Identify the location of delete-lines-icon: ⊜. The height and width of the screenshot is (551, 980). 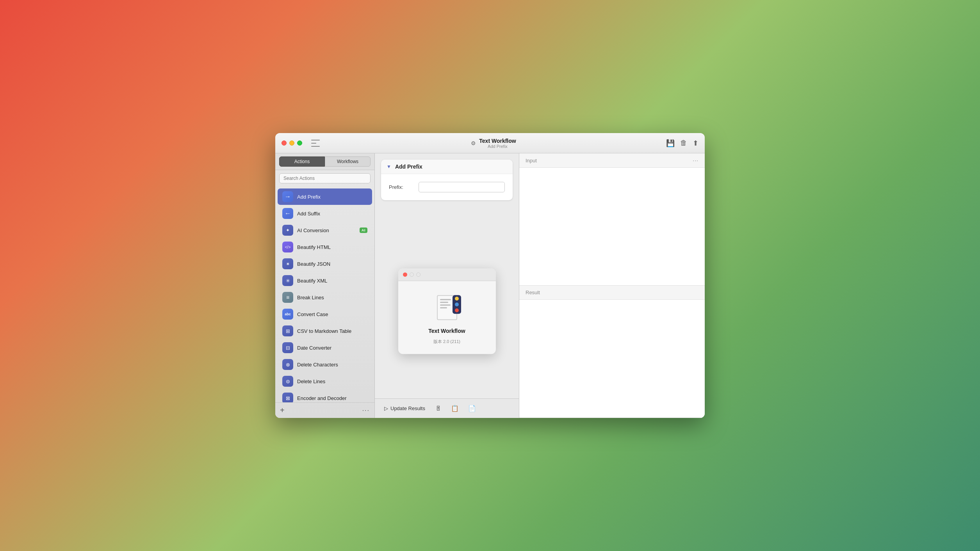
(288, 381).